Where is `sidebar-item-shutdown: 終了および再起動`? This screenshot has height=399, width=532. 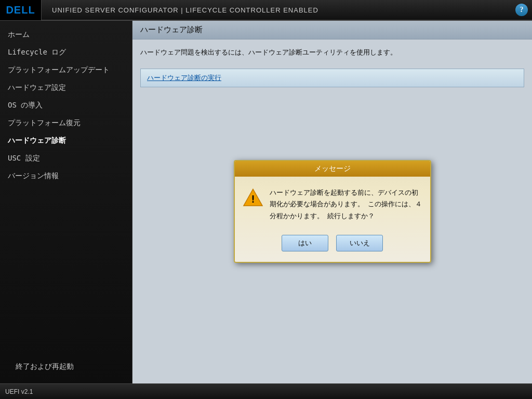 sidebar-item-shutdown: 終了および再起動 is located at coordinates (66, 367).